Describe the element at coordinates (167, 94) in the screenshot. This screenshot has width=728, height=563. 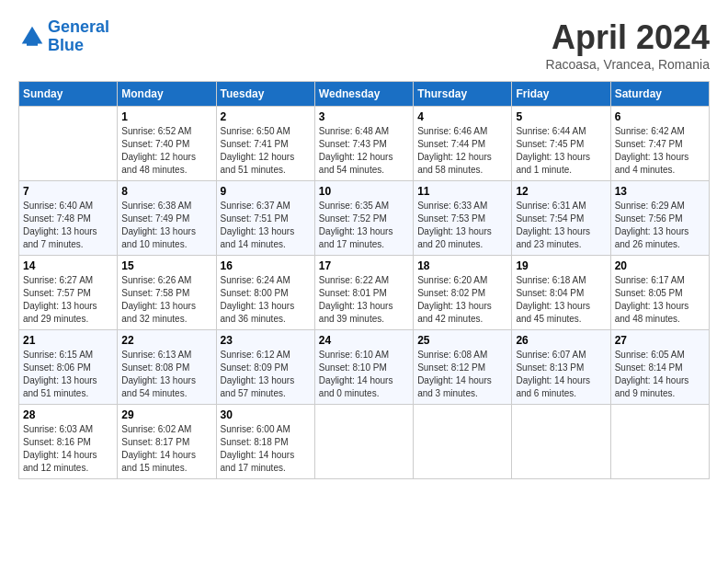
I see `col-header-monday: Monday` at that location.